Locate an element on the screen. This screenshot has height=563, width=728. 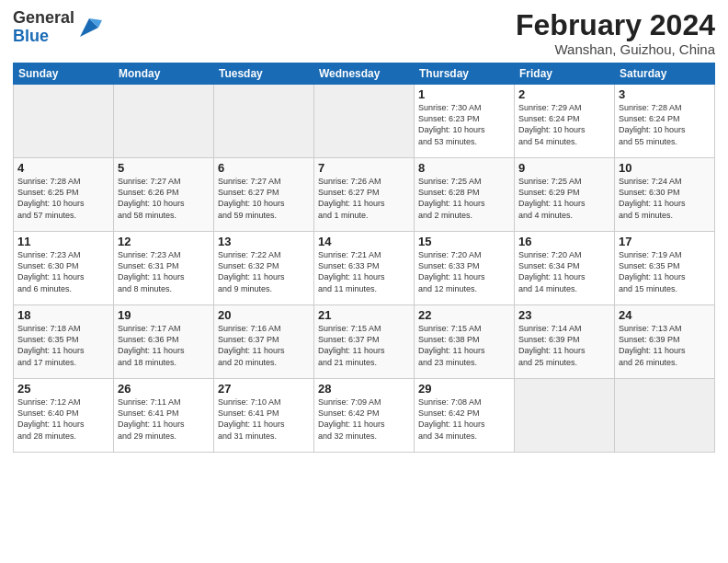
day-info: Sunrise: 7:20 AM Sunset: 6:33 PM Dayligh… is located at coordinates (464, 272).